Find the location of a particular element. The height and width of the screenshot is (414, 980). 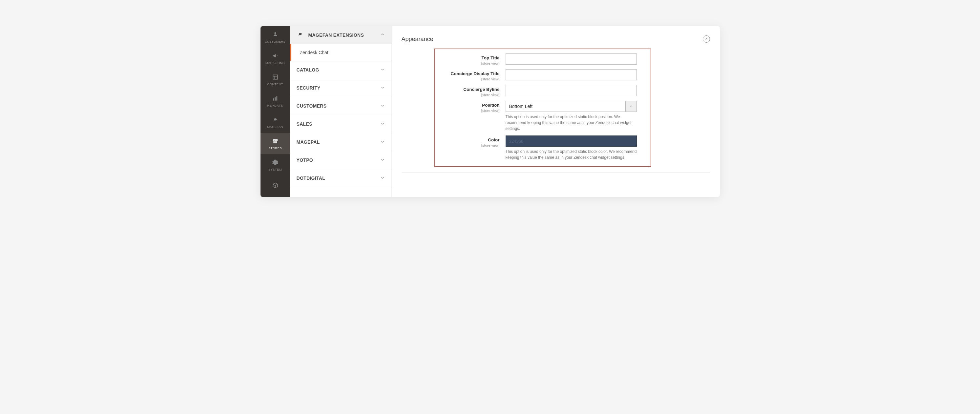

panel-group-security: SECURITY is located at coordinates (341, 88).